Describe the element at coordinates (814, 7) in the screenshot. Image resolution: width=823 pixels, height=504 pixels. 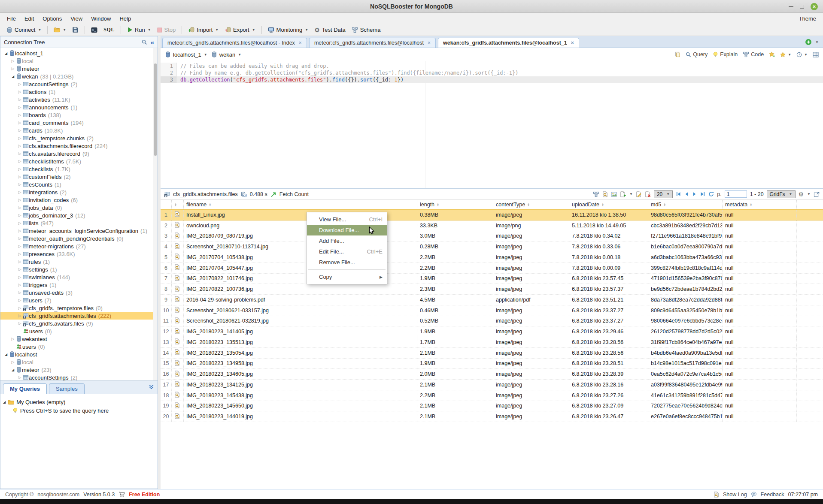
I see `close-icon: ✕` at that location.